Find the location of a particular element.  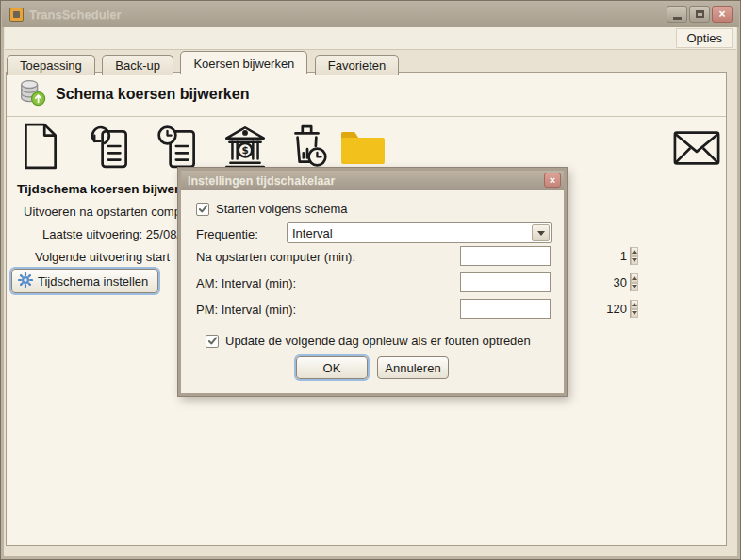

frequency-select: Interval is located at coordinates (419, 233).